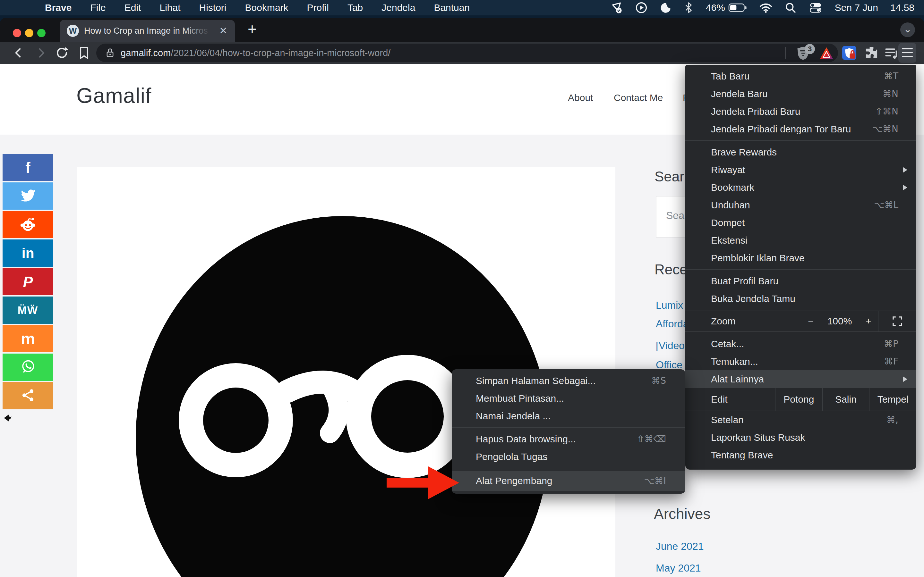  I want to click on menubar-item-tab: Tab, so click(355, 8).